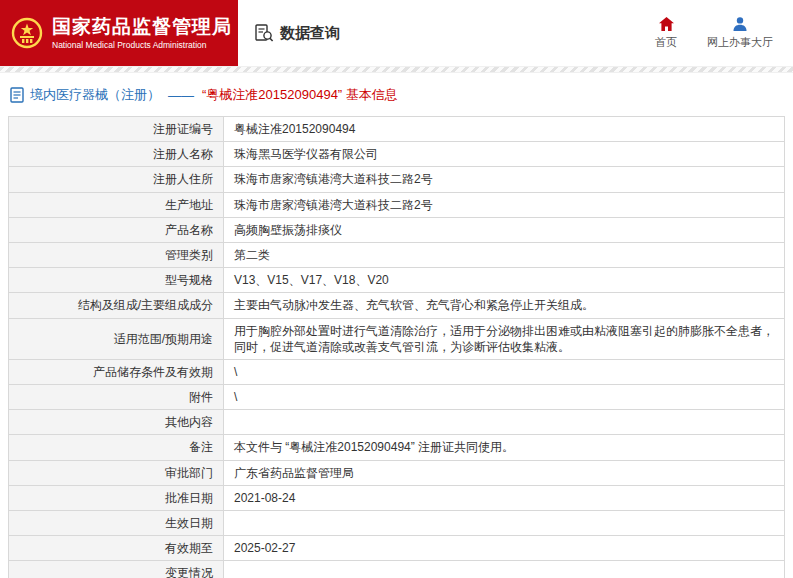 The image size is (793, 578). Describe the element at coordinates (116, 570) in the screenshot. I see `field-label: 变更情况` at that location.